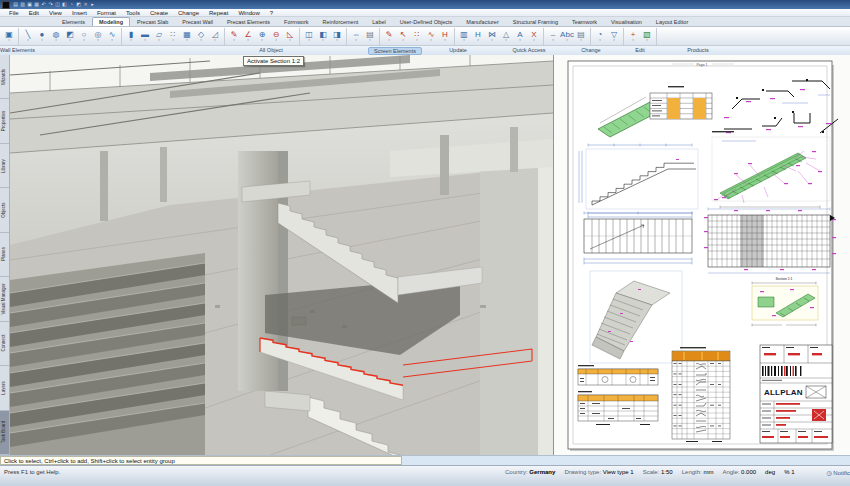  I want to click on palette-tab-objects: Objects, so click(4, 210).